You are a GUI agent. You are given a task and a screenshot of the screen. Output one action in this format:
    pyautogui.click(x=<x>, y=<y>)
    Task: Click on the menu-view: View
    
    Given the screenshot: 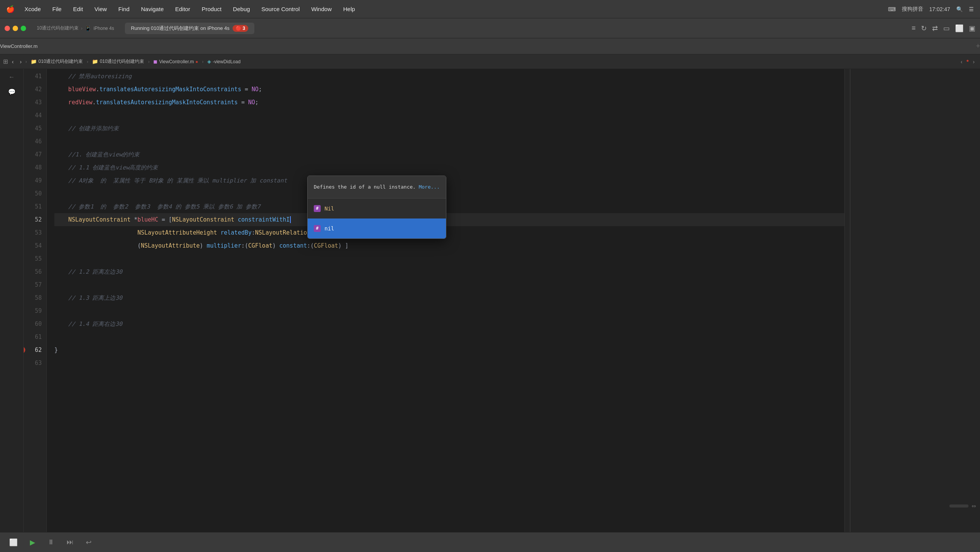 What is the action you would take?
    pyautogui.click(x=101, y=9)
    